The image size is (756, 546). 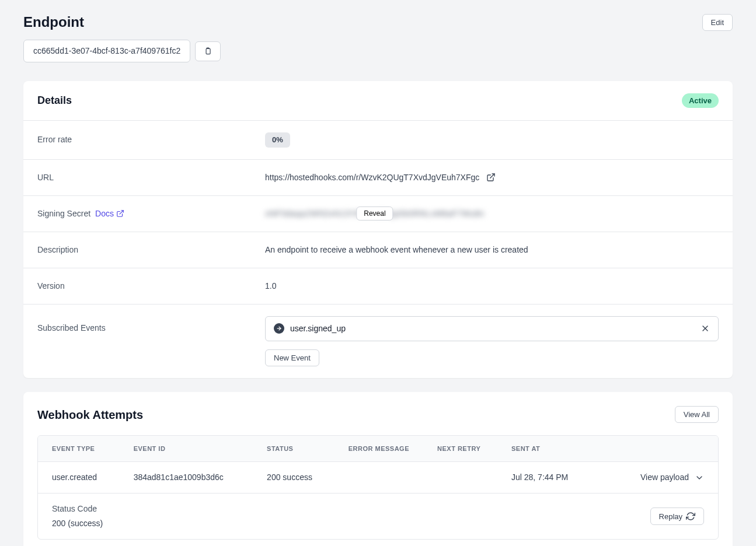 I want to click on cell-event-type: user.created, so click(x=93, y=477).